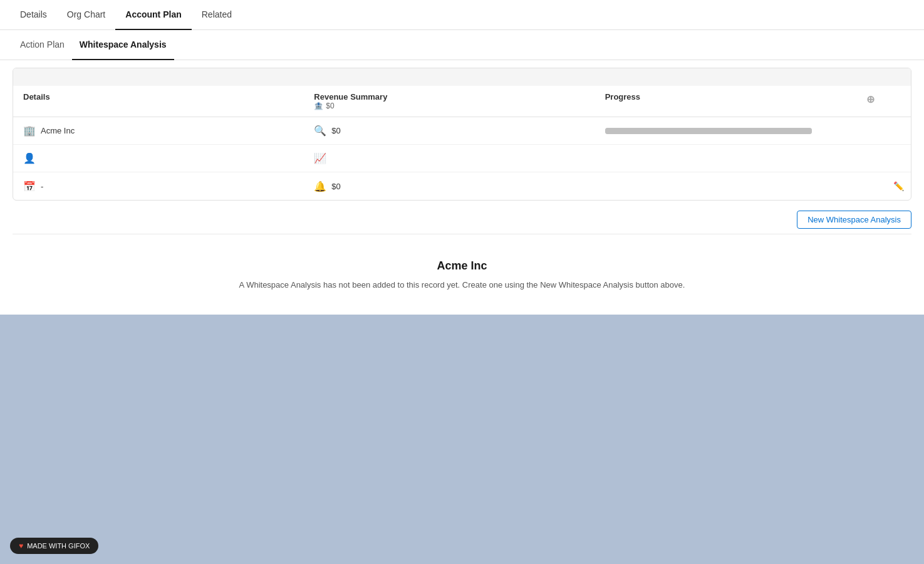 The height and width of the screenshot is (564, 924). What do you see at coordinates (898, 186) in the screenshot?
I see `actions-cell-3: ✏️` at bounding box center [898, 186].